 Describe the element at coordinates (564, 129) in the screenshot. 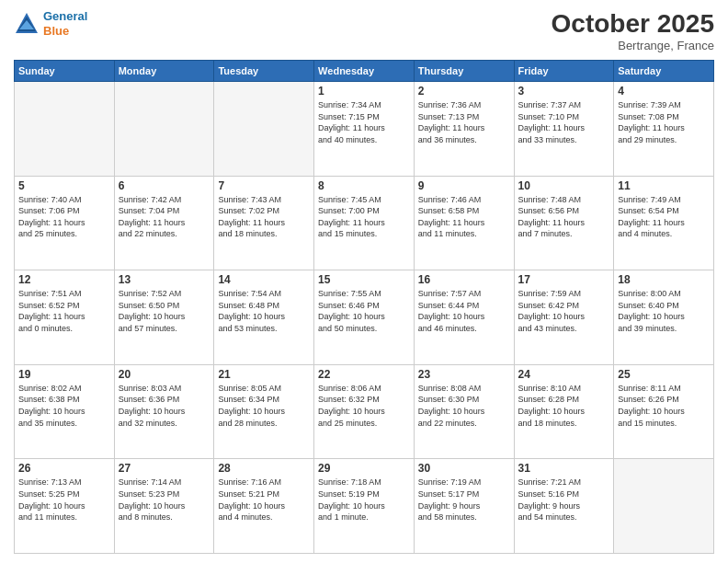

I see `calendar-cell: 3Sunrise: 7:37 AM Sunset: 7:10 PM Daylig…` at that location.